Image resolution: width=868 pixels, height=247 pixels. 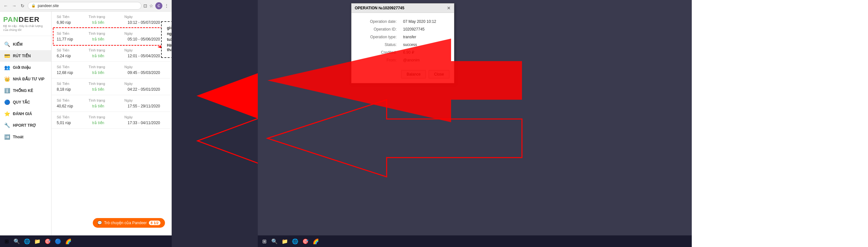 I want to click on tooltip-hang-thang-label: Hàng tháng:, so click(x=169, y=48).